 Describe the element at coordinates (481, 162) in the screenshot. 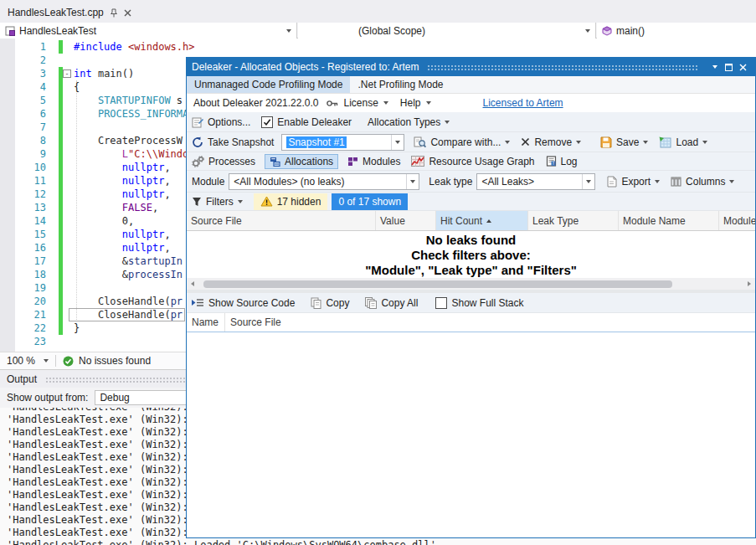

I see `resource-graph-view-button: Resource Usage Graph` at that location.